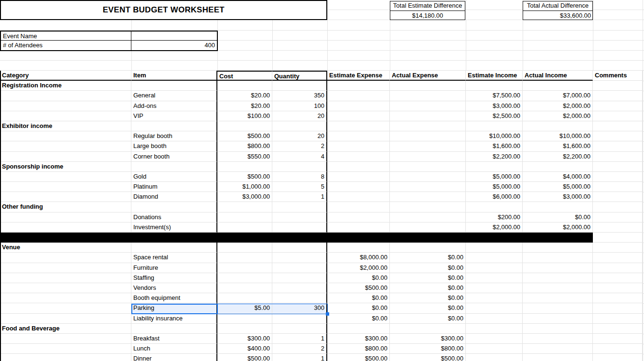 The image size is (644, 361). I want to click on cell-act-inc: $2,200.00, so click(558, 157).